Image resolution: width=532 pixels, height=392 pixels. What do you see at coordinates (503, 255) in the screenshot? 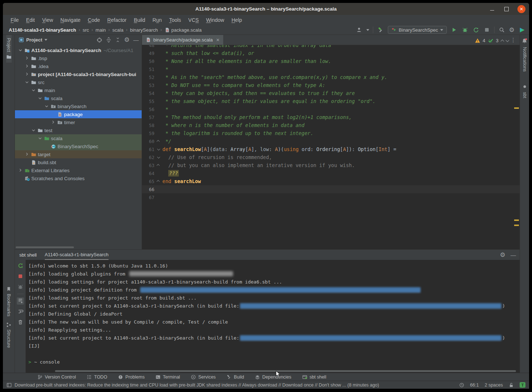
I see `console-settings-gear-icon: ⚙` at bounding box center [503, 255].